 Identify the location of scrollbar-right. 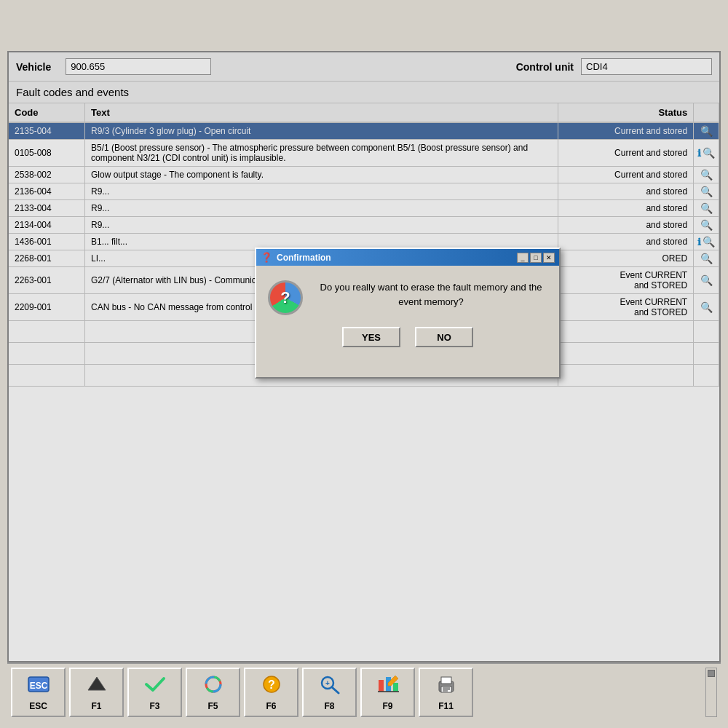
(711, 692).